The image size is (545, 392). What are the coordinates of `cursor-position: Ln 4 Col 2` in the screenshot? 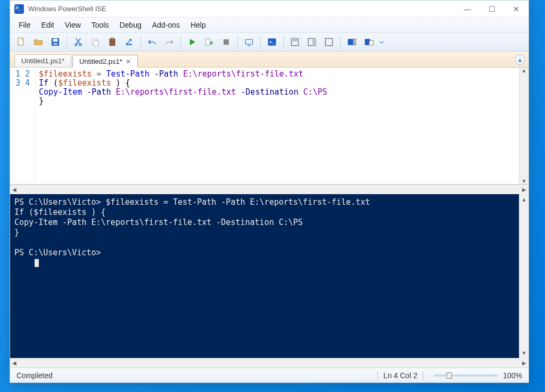 It's located at (400, 376).